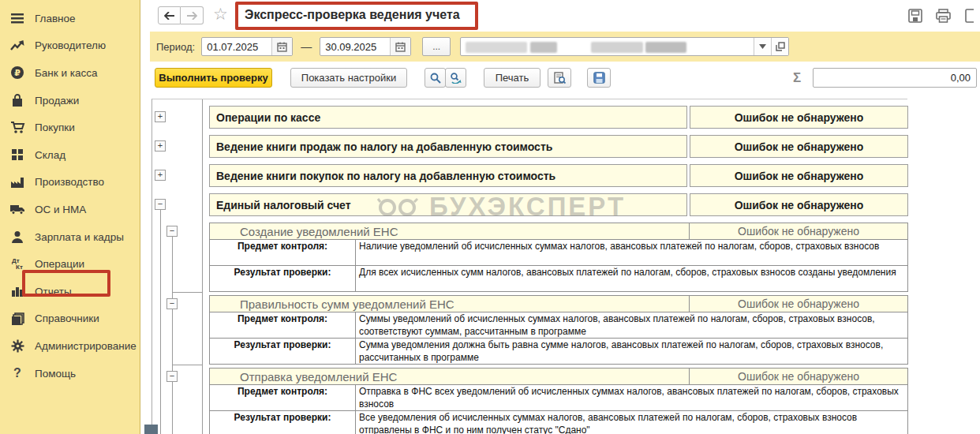 The width and height of the screenshot is (980, 434). I want to click on truck-icon, so click(17, 209).